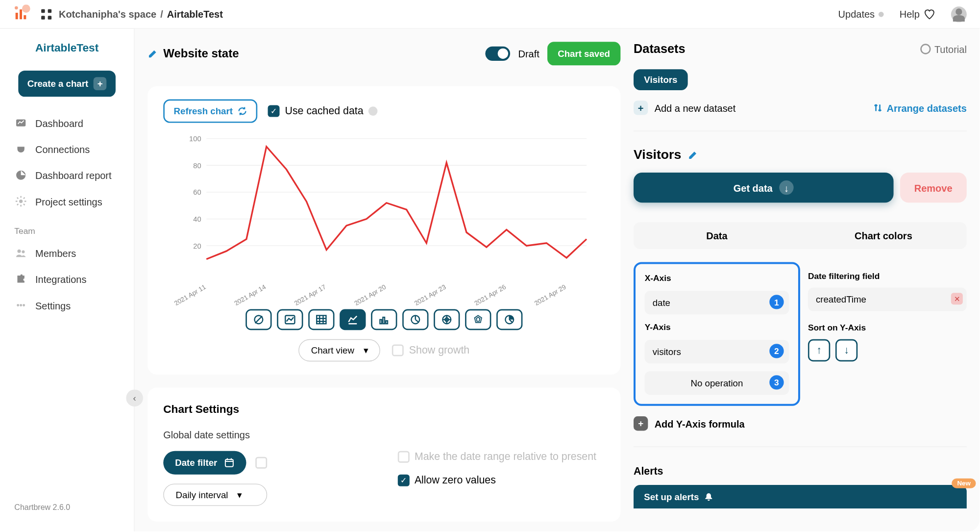 This screenshot has width=980, height=532. I want to click on topbar: Kotchanipha's space / AirtableTest Updat…, so click(490, 15).